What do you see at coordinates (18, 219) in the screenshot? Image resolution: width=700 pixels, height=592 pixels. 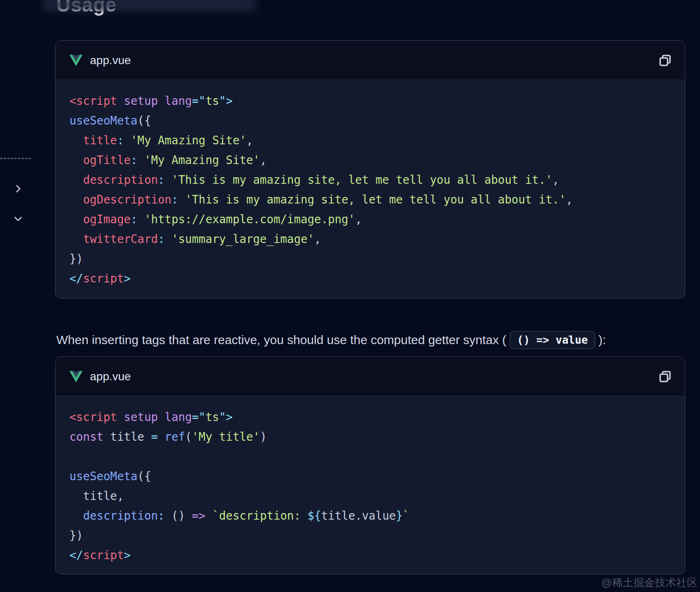 I see `chevron-down-icon` at bounding box center [18, 219].